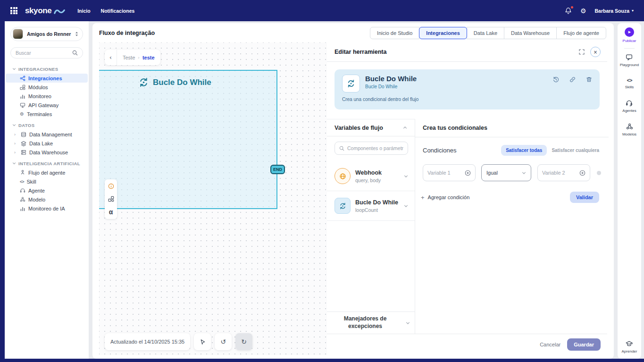 This screenshot has width=644, height=362. What do you see at coordinates (47, 53) in the screenshot?
I see `sidebar-search` at bounding box center [47, 53].